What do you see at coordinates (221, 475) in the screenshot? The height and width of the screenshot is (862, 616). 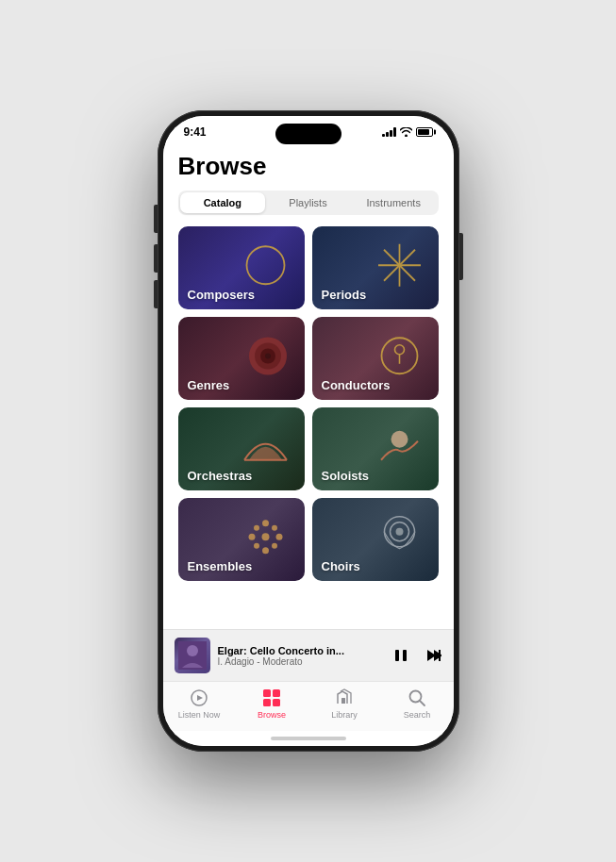 I see `orchestras-label: Orchestras` at bounding box center [221, 475].